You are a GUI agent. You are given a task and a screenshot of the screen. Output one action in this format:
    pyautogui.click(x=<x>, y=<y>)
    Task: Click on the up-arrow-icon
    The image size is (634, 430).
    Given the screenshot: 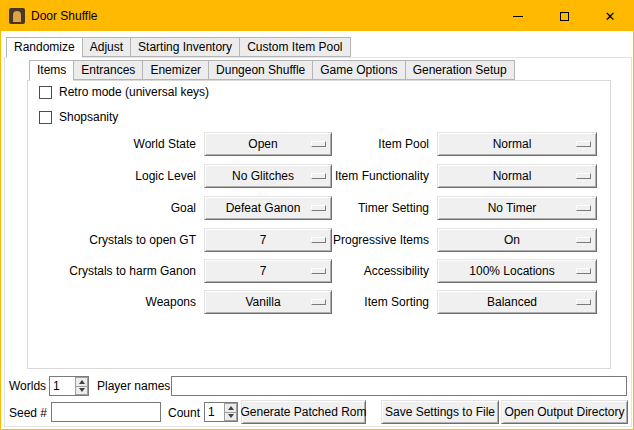 What is the action you would take?
    pyautogui.click(x=231, y=408)
    